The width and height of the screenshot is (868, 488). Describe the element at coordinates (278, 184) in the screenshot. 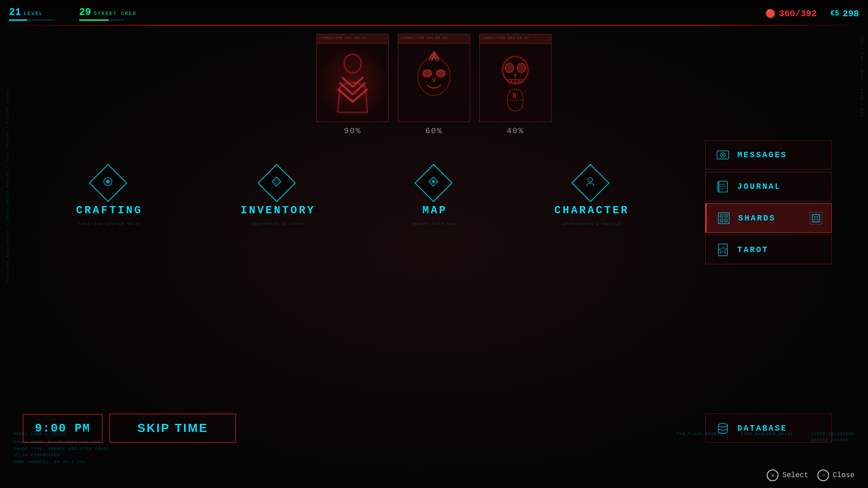

I see `inventory-icon-wrap` at that location.